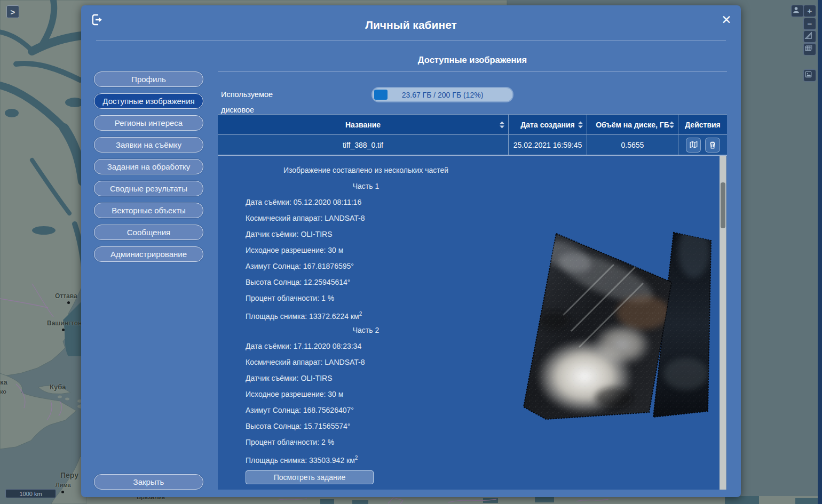  What do you see at coordinates (713, 145) in the screenshot?
I see `delete-image-button` at bounding box center [713, 145].